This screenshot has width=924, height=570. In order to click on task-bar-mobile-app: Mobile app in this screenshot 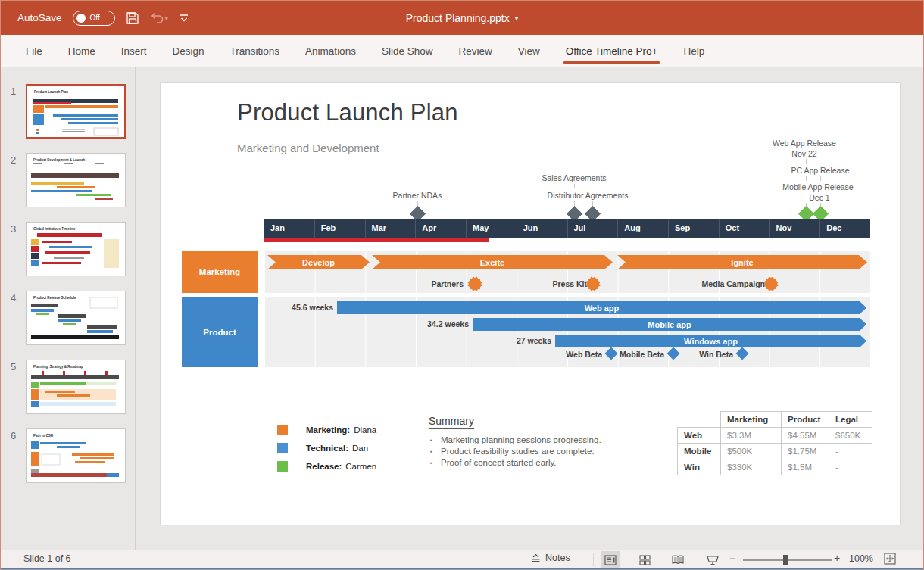, I will do `click(670, 324)`.